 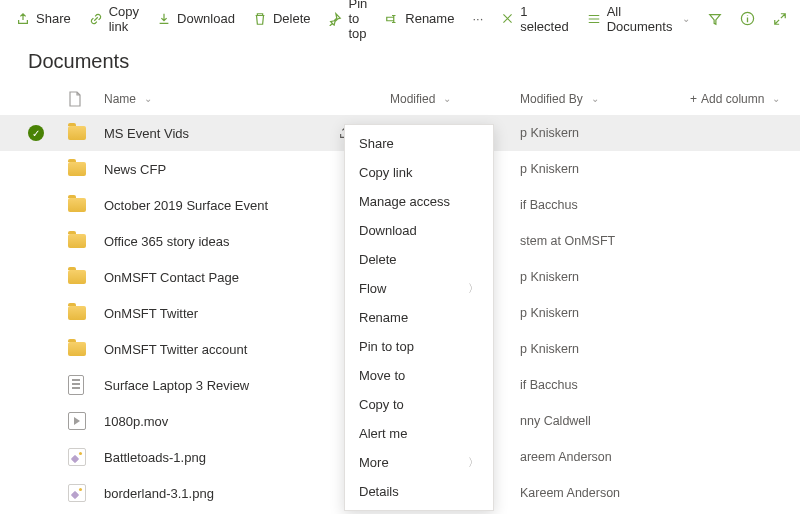 I want to click on info-icon, so click(x=748, y=18).